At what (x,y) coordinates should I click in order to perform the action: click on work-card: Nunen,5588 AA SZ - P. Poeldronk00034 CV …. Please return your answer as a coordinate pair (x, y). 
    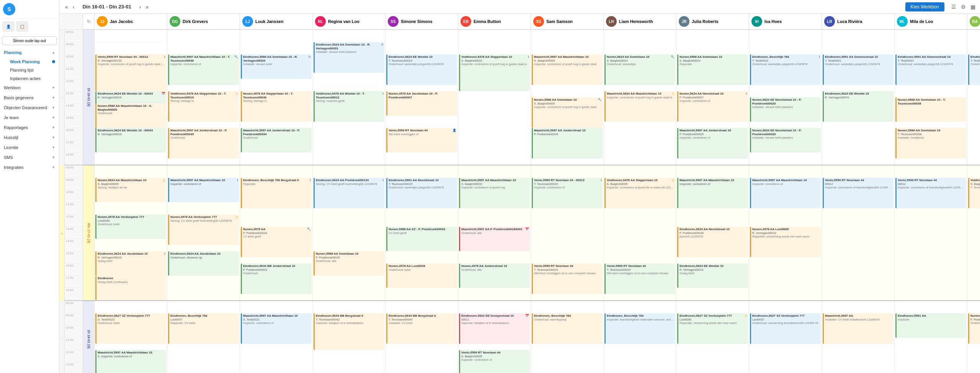
    Looking at the image, I should click on (422, 239).